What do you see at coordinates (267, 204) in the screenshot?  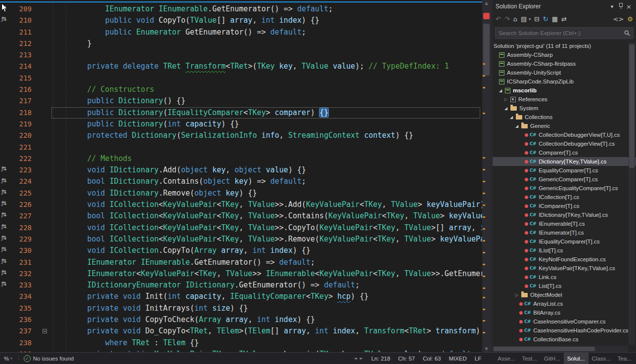 I see `code-line-226: void ICollection<KeyValuePair<TKey, TVal…` at bounding box center [267, 204].